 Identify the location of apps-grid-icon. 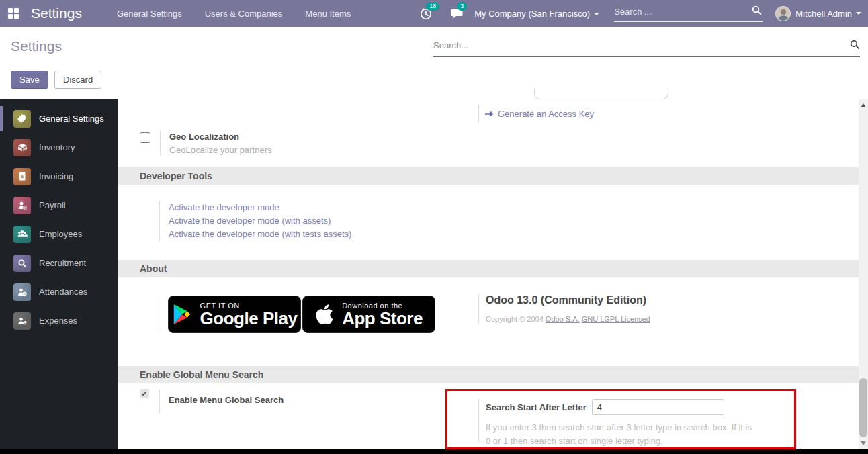
(13, 13).